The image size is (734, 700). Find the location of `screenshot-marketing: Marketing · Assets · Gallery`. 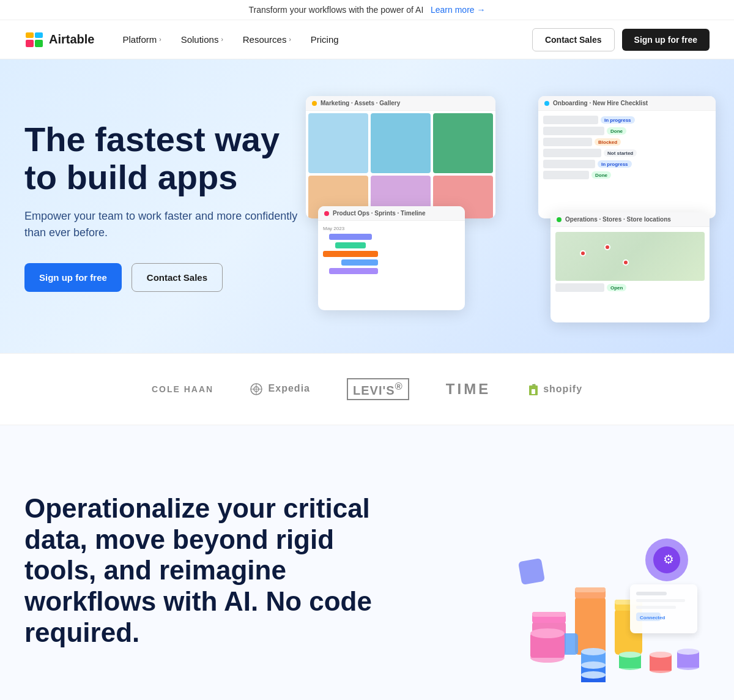

screenshot-marketing: Marketing · Assets · Gallery is located at coordinates (401, 157).